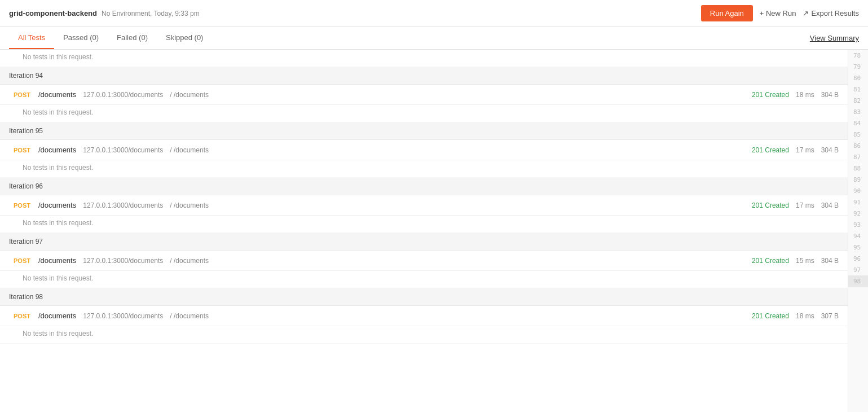  Describe the element at coordinates (184, 38) in the screenshot. I see `tab-skipped: Skipped (0)` at that location.